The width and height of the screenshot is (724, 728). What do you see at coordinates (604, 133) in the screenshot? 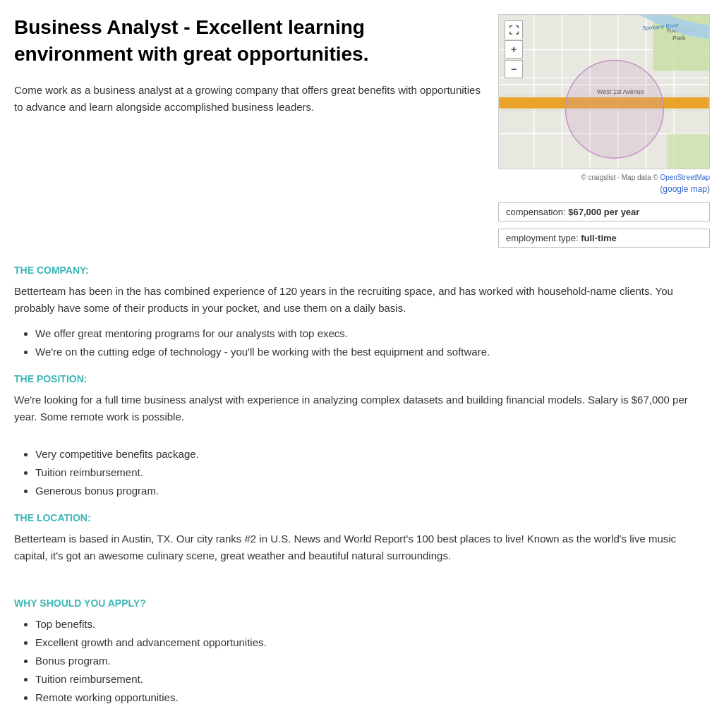
I see `right-sidebar: Riverfront Park Spokane River West 1st A…` at bounding box center [604, 133].